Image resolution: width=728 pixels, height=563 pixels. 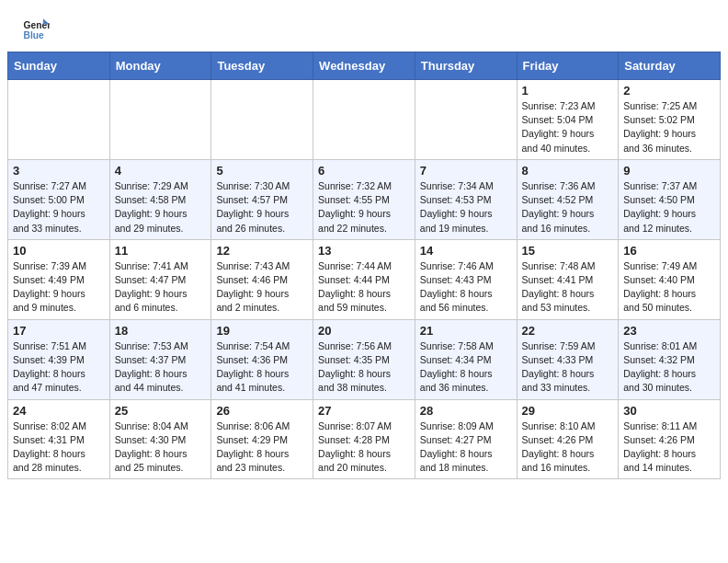 I want to click on weekday-header: Tuesday, so click(x=263, y=66).